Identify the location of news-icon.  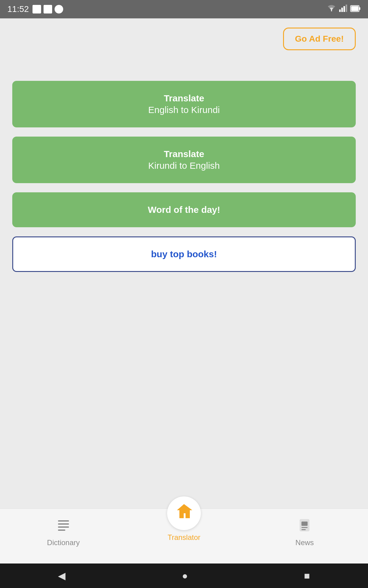
(305, 527).